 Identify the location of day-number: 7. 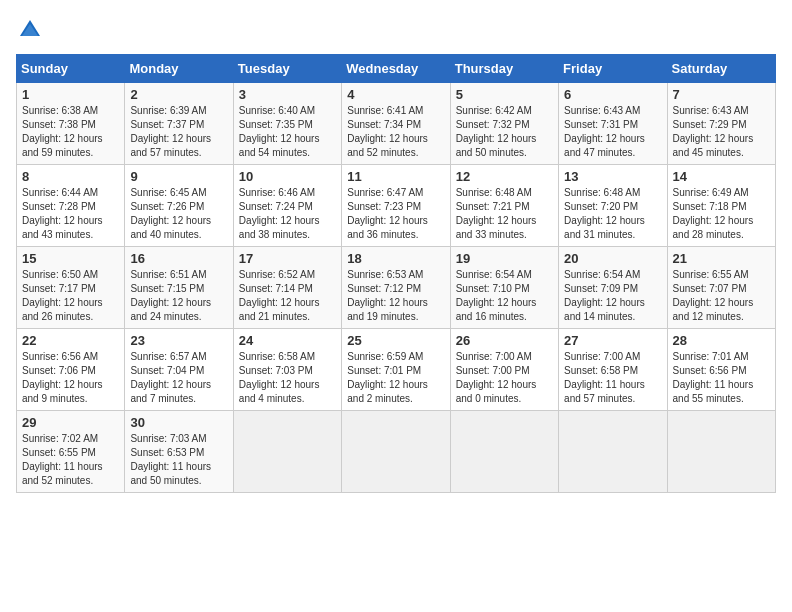
(722, 94).